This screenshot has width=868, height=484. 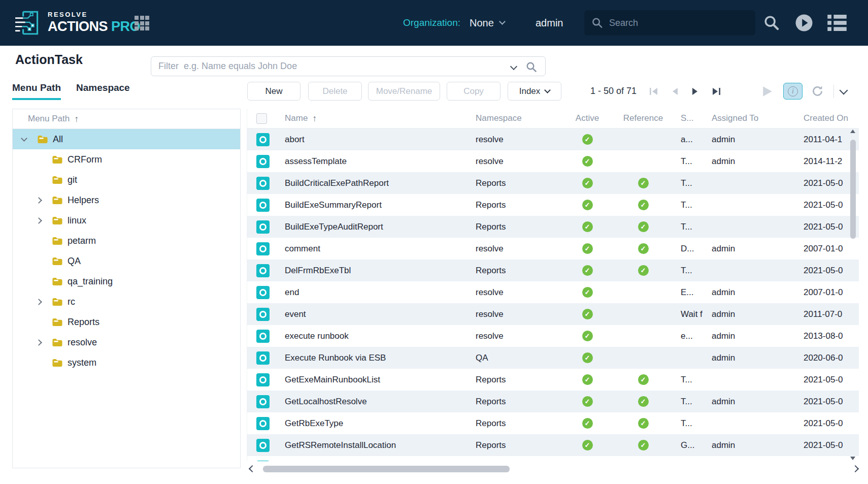 What do you see at coordinates (553, 469) in the screenshot?
I see `horizontal-scrollbar` at bounding box center [553, 469].